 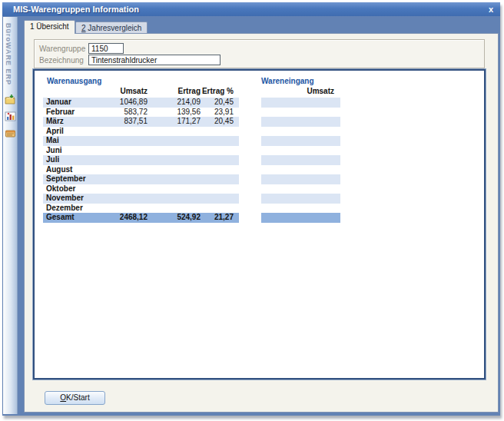 What do you see at coordinates (74, 81) in the screenshot?
I see `warenausgang-title: Warenausgang` at bounding box center [74, 81].